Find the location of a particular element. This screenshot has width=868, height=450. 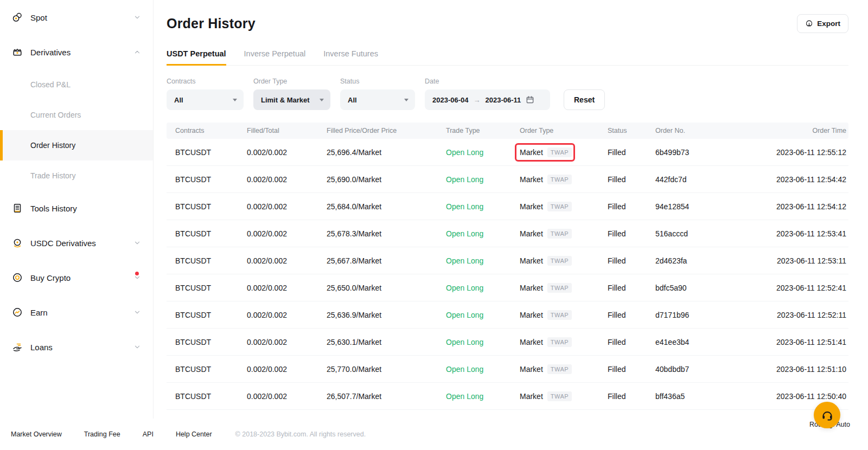

filled-price-cell: 25,684.0/Market is located at coordinates (386, 207).